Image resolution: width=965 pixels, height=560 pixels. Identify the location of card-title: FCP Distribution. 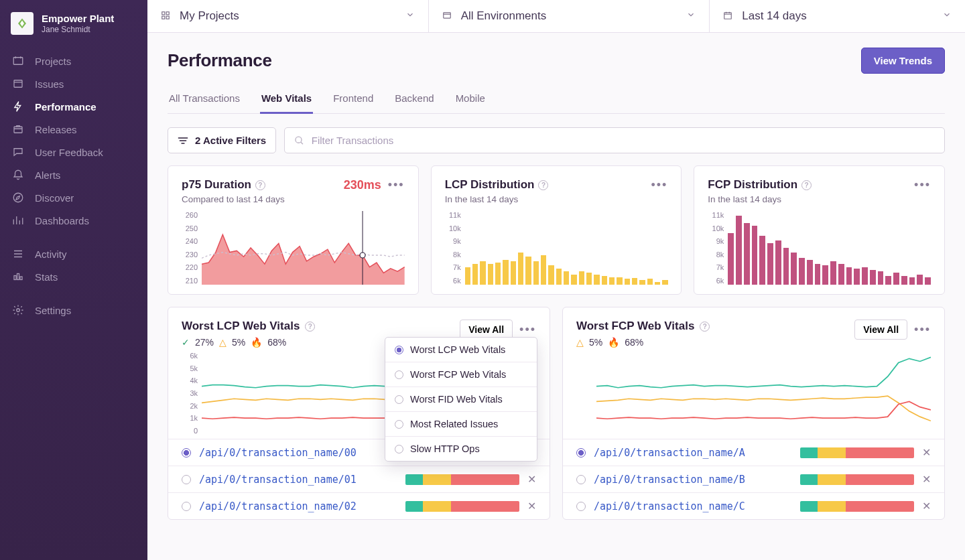
(753, 185).